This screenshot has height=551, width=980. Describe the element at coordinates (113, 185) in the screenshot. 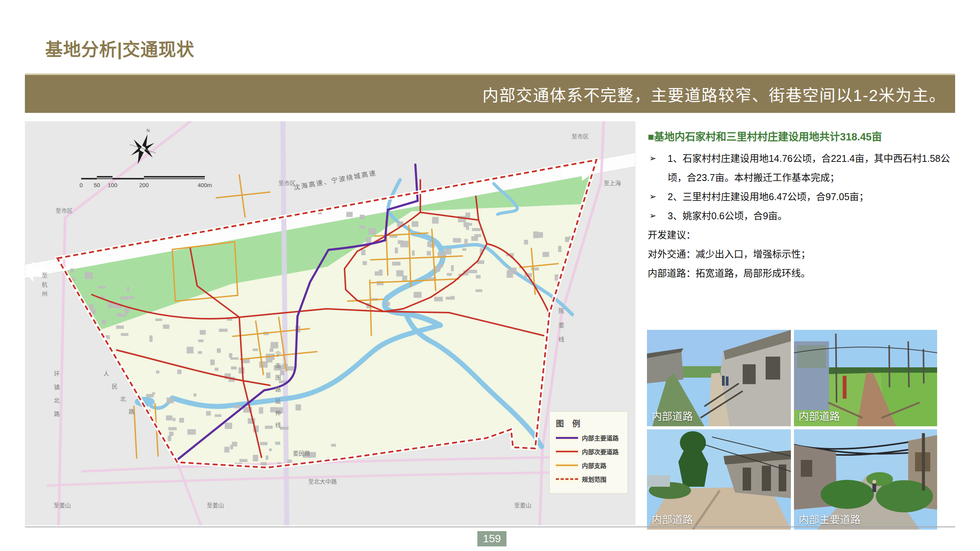

I see `scale-tick: 100` at that location.